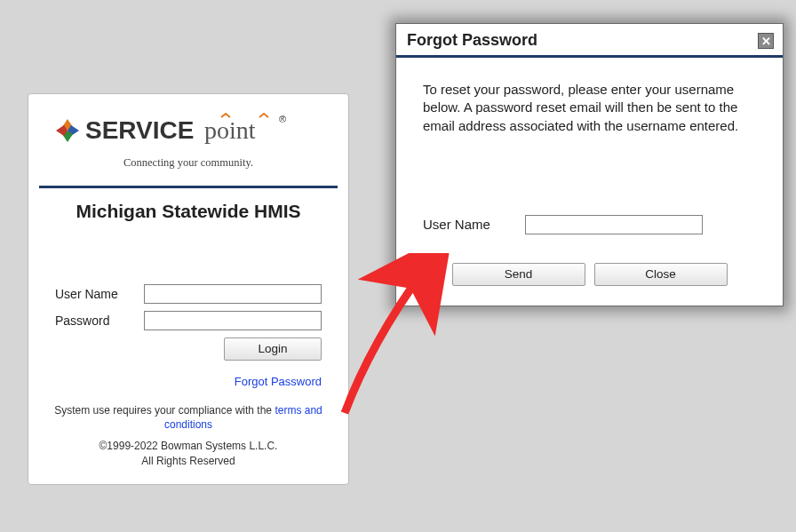  I want to click on servicepoint-logo-icon: SERVICE point ®, so click(188, 131).